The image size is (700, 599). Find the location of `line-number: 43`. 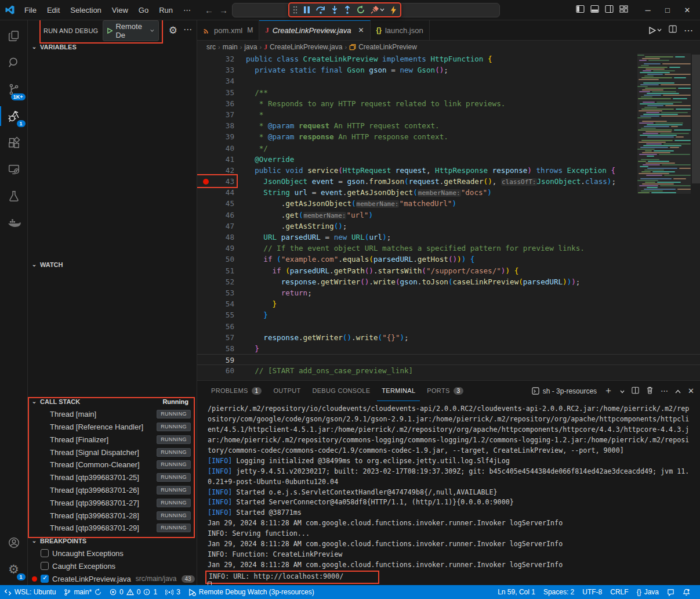

line-number: 43 is located at coordinates (216, 181).